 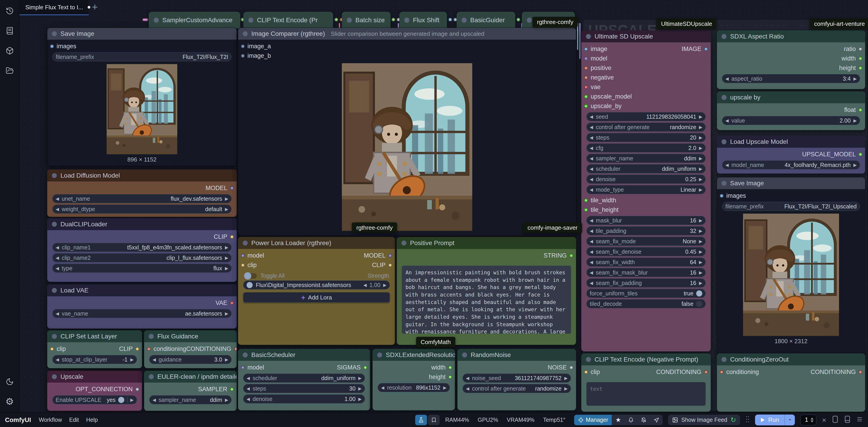 I want to click on widget-denoise: ◀denoise0.25▶, so click(x=646, y=179).